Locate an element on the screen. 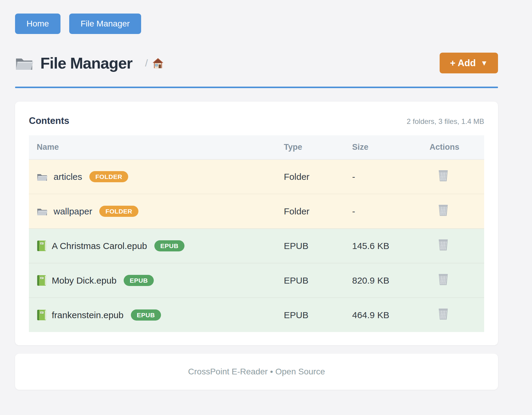 This screenshot has width=532, height=415. add-button: + Add ▼ is located at coordinates (469, 63).